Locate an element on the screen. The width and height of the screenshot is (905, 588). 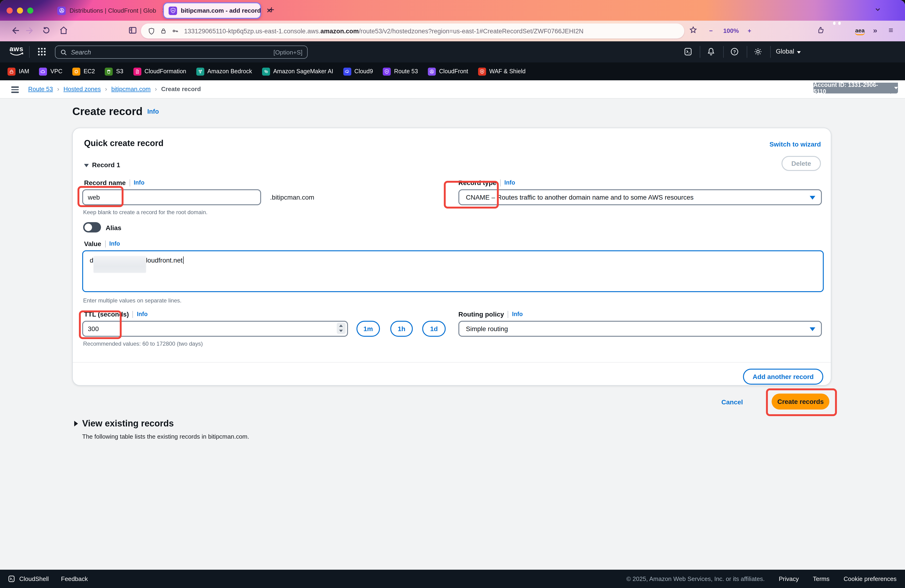
permissions-key-icon is located at coordinates (176, 31).